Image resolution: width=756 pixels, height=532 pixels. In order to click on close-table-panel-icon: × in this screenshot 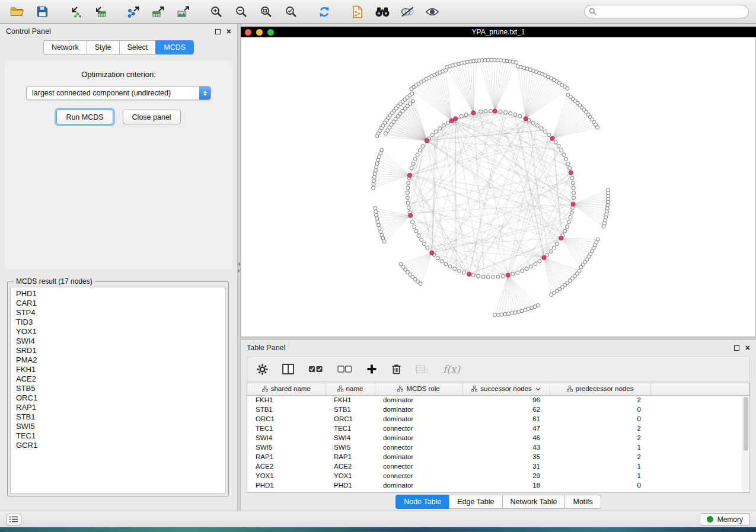, I will do `click(748, 348)`.